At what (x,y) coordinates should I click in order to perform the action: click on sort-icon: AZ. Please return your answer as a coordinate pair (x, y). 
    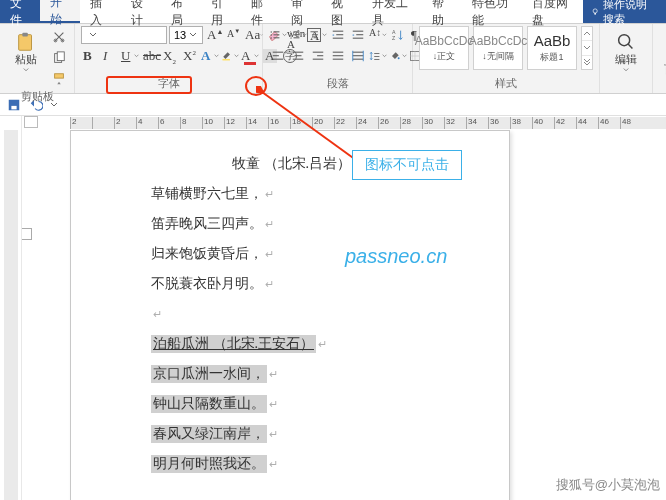
    Looking at the image, I should click on (398, 35).